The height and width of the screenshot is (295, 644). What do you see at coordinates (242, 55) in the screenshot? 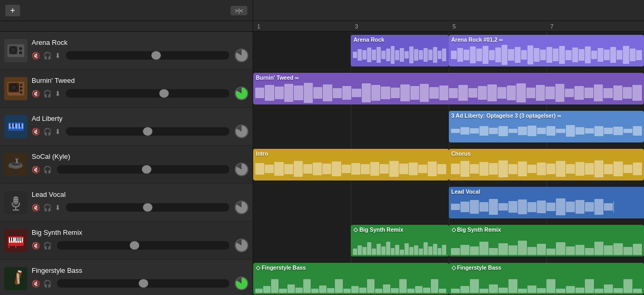
I see `pan-knob-arena-rock` at bounding box center [242, 55].